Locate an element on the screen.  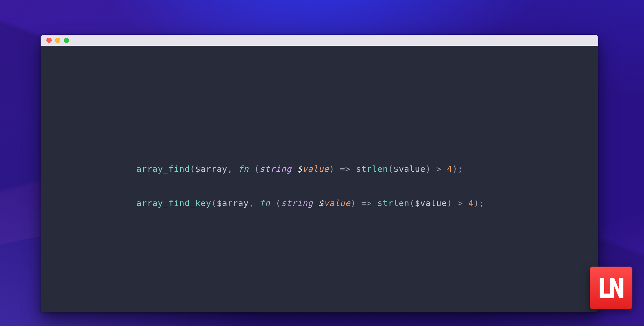
zoom-icon is located at coordinates (66, 40).